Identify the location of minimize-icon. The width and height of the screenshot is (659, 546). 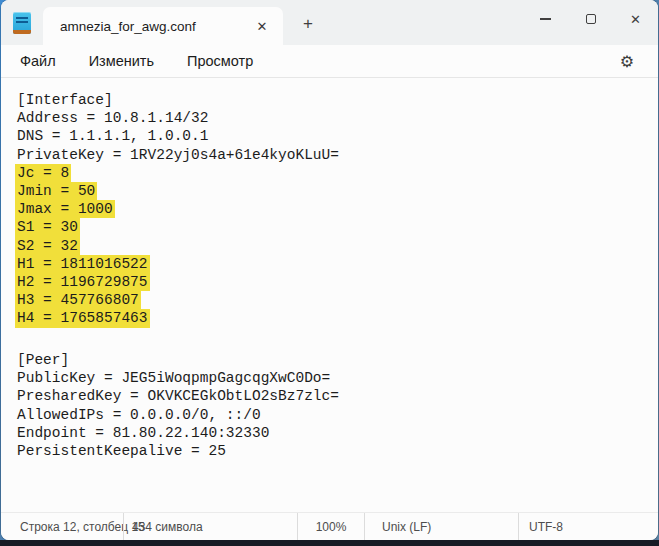
(546, 18).